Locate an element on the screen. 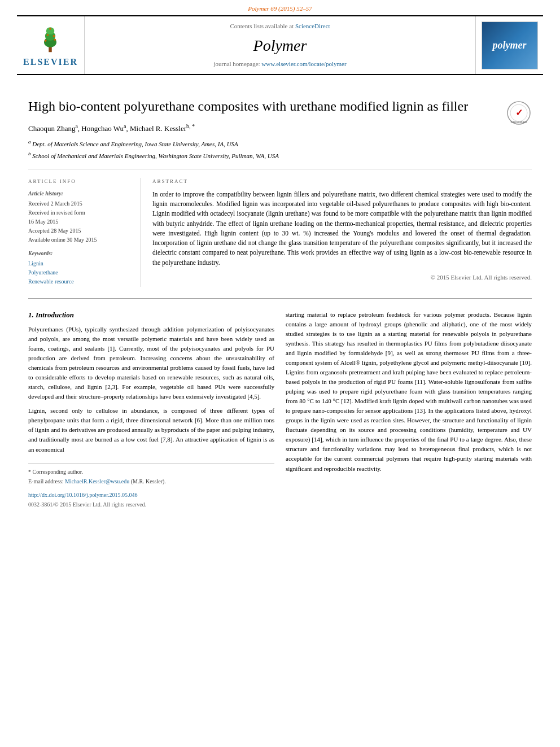  journal-homepage: journal homepage: www.elsevier.com/locat… is located at coordinates (280, 64).